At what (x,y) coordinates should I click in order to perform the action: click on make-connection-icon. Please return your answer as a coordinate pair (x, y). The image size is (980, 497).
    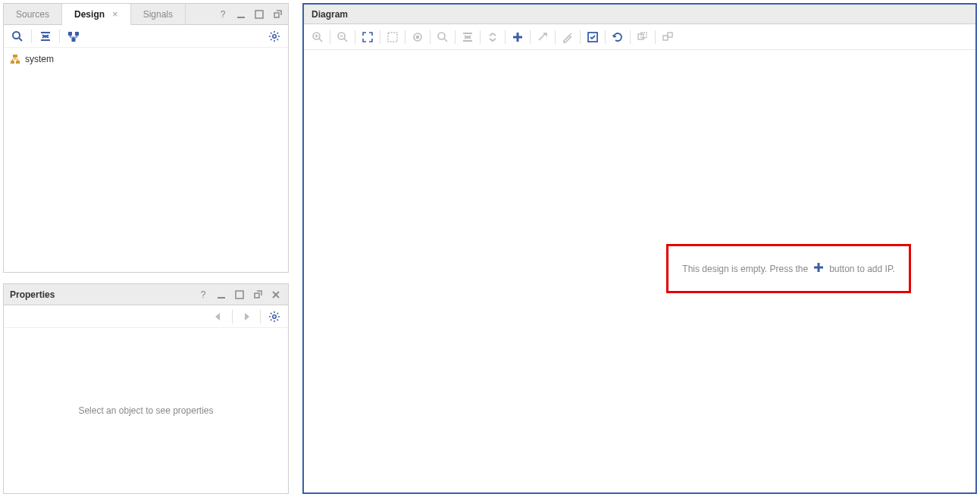
    Looking at the image, I should click on (543, 37).